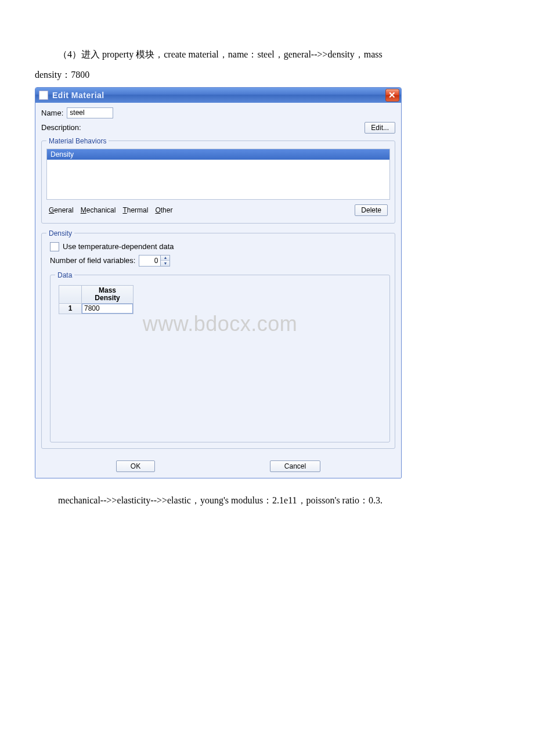 The image size is (534, 756). I want to click on app-icon, so click(44, 95).